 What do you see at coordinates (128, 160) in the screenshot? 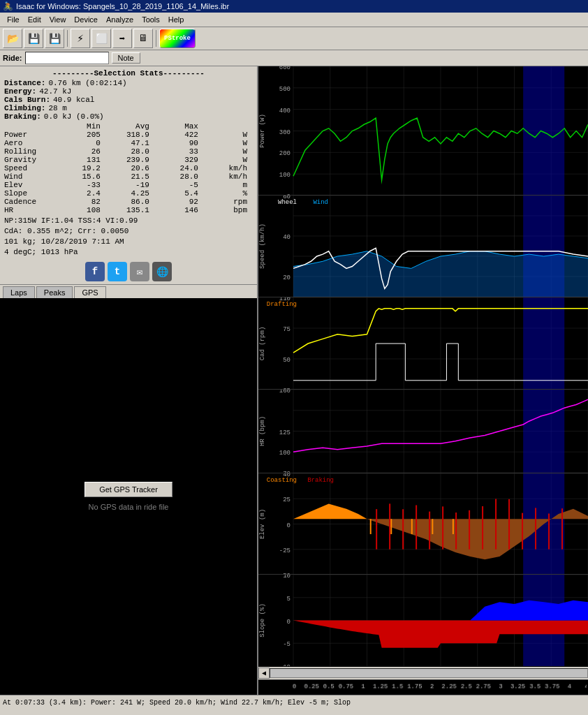
I see `table-row: Gravity131239.9329W` at bounding box center [128, 160].